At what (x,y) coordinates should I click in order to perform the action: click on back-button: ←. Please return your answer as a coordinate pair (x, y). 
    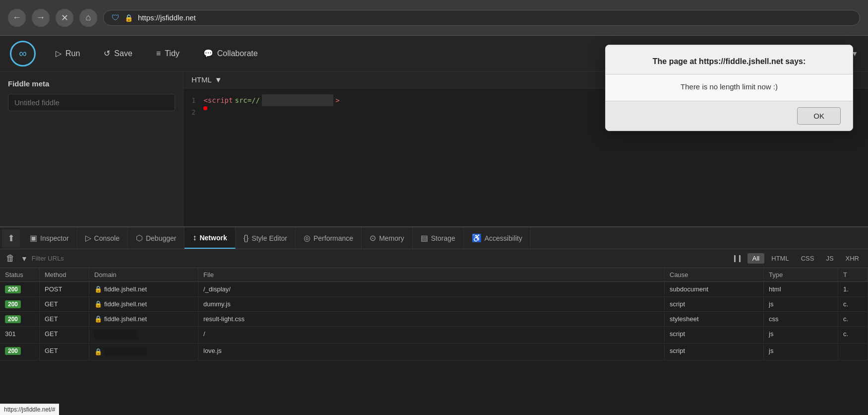
    Looking at the image, I should click on (17, 18).